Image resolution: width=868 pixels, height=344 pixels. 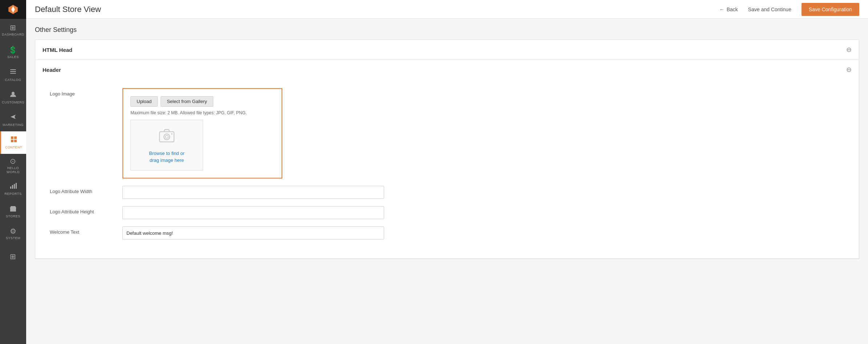 I want to click on sidebar-item-catalog: CATALOG, so click(x=13, y=75).